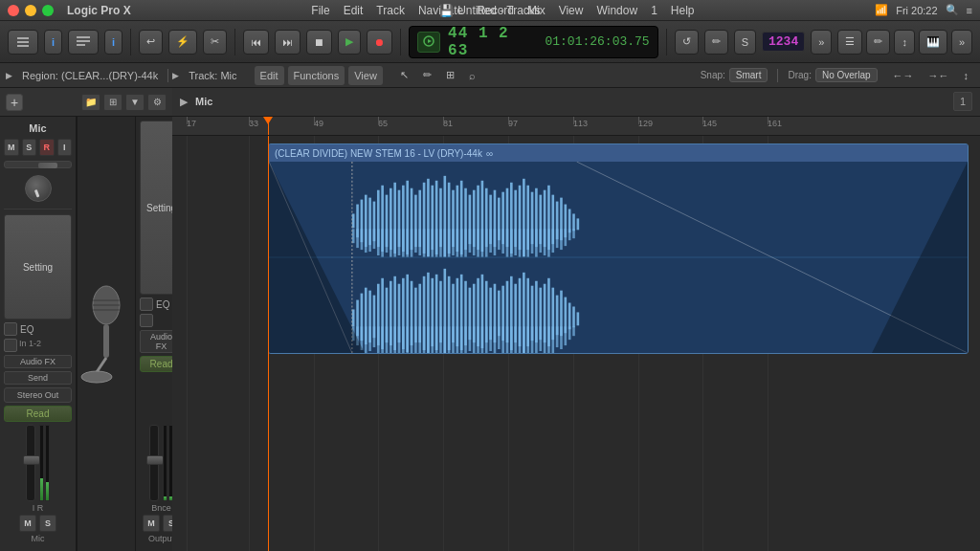 The height and width of the screenshot is (551, 980). What do you see at coordinates (156, 342) in the screenshot?
I see `audio-fx-button-2: Audio FX` at bounding box center [156, 342].